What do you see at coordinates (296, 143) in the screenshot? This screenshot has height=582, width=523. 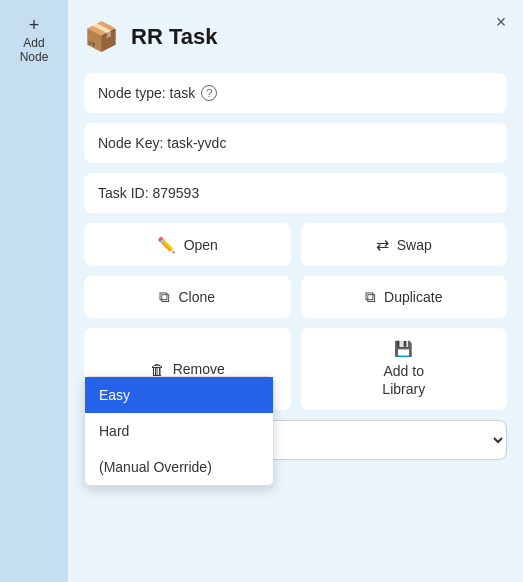 I see `node-key-card: Node Key: task-yvdc` at bounding box center [296, 143].